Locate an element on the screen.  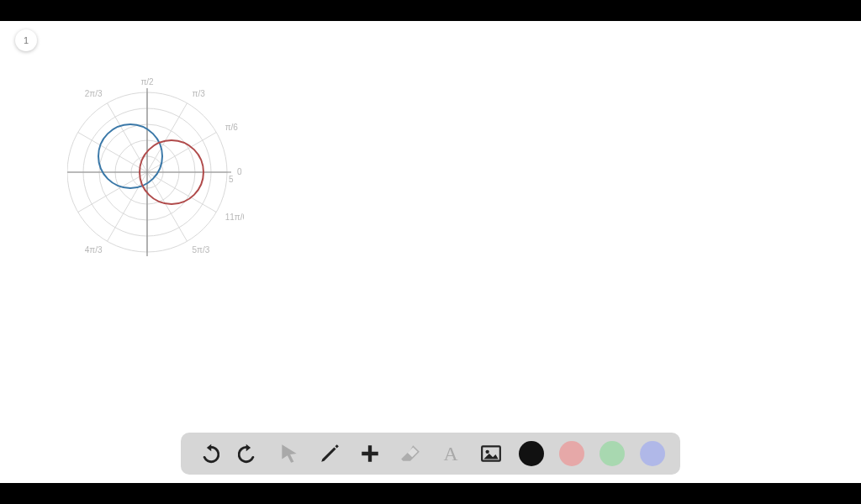
pen-button is located at coordinates (330, 454).